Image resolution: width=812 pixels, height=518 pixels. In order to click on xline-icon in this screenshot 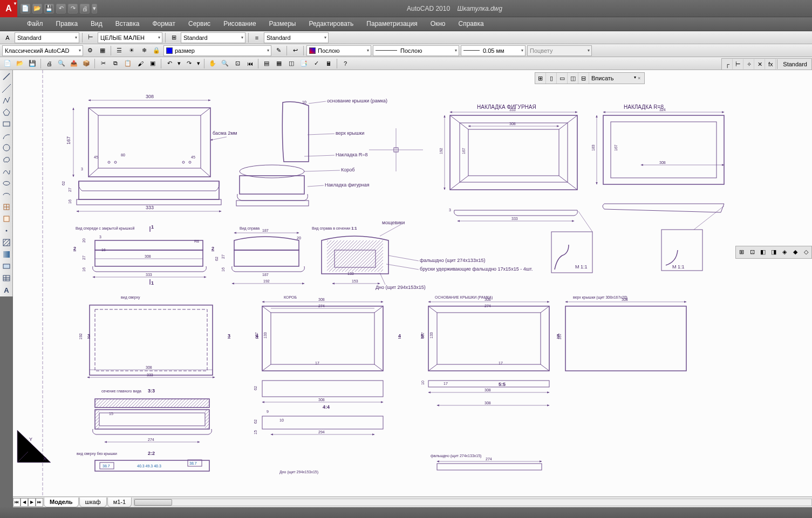, I will do `click(6, 88)`.